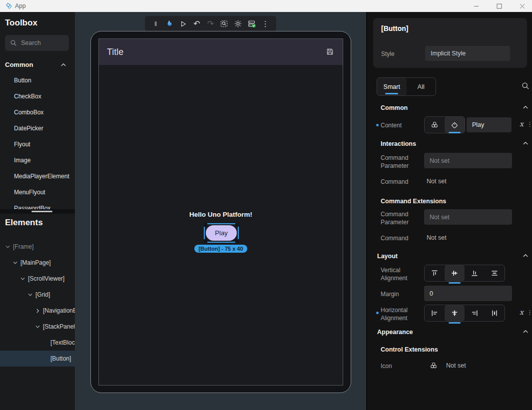  What do you see at coordinates (41, 43) in the screenshot?
I see `search-input` at bounding box center [41, 43].